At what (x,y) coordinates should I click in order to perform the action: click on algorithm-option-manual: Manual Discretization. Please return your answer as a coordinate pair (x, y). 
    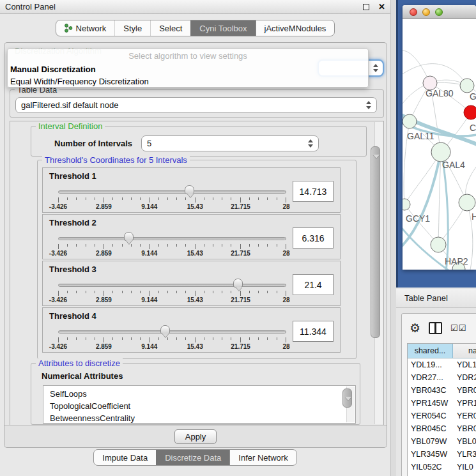
    Looking at the image, I should click on (188, 69).